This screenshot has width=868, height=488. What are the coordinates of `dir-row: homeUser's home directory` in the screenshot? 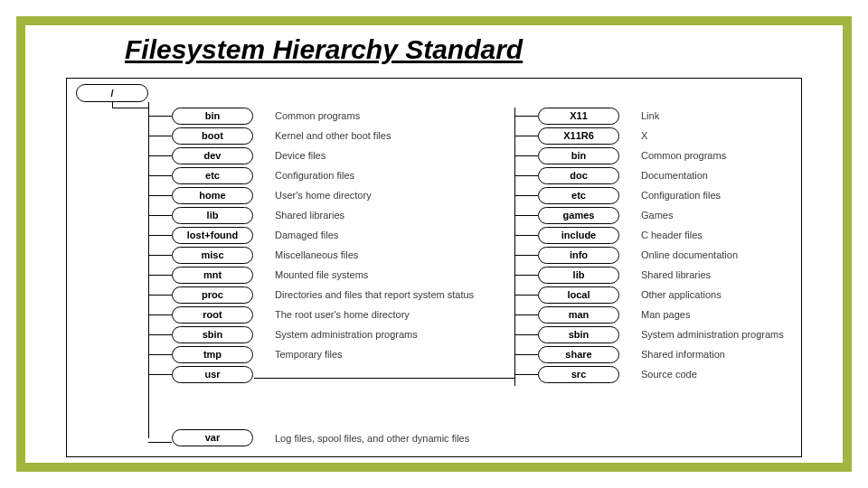 It's located at (320, 195).